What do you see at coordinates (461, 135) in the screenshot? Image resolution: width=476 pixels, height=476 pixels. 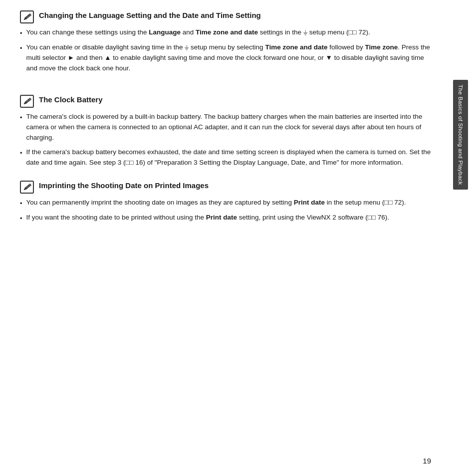 I see `sidebar-tab: The Basics of Shooting and Playback` at bounding box center [461, 135].